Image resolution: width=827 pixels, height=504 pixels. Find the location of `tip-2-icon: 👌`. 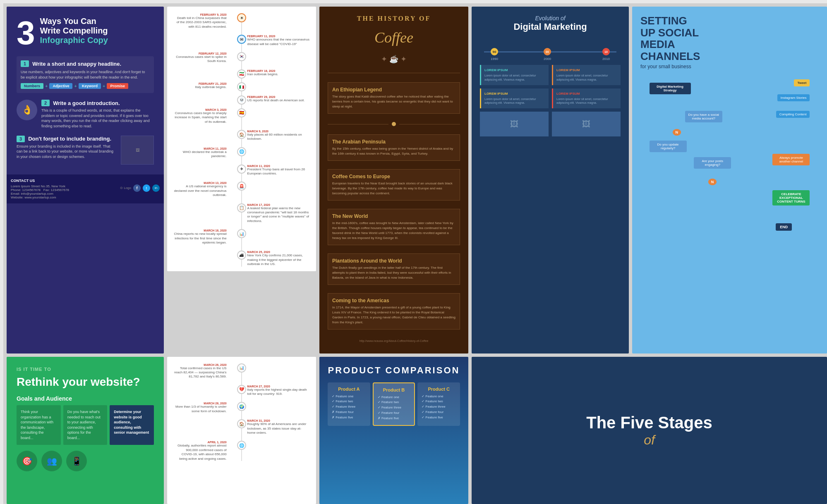

tip-2-icon: 👌 is located at coordinates (27, 110).